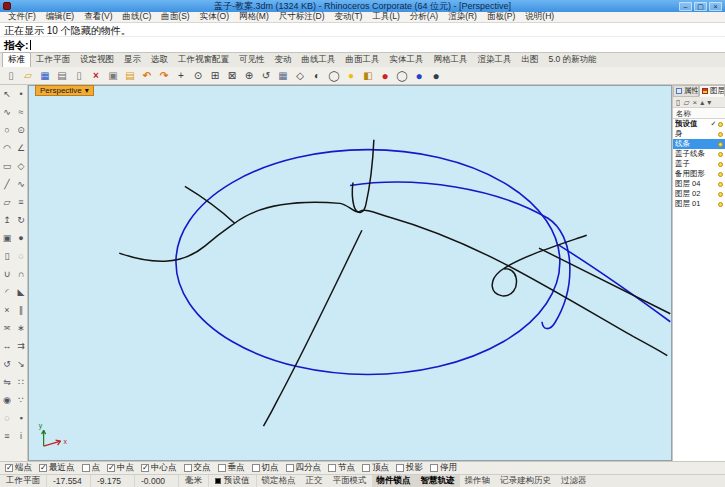  What do you see at coordinates (22, 166) in the screenshot?
I see `polygon-tool-icon: ◇` at bounding box center [22, 166].